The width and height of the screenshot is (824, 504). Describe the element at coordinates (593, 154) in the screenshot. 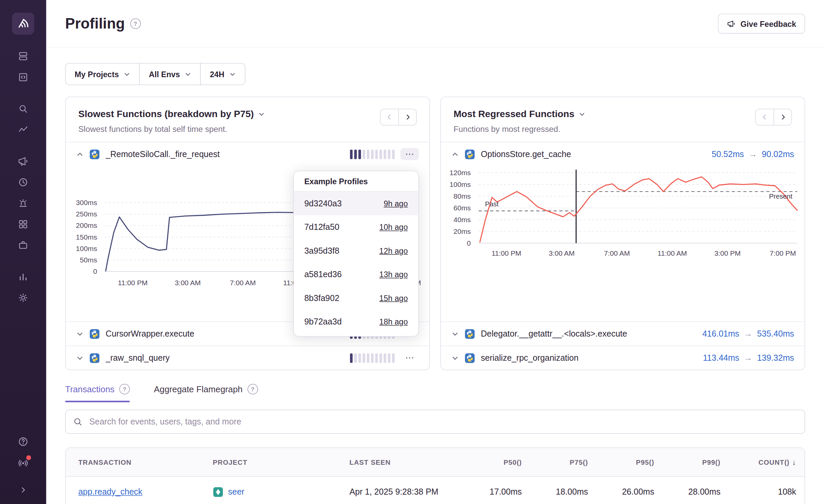

I see `function-name: OptionsStore.get_cache` at that location.